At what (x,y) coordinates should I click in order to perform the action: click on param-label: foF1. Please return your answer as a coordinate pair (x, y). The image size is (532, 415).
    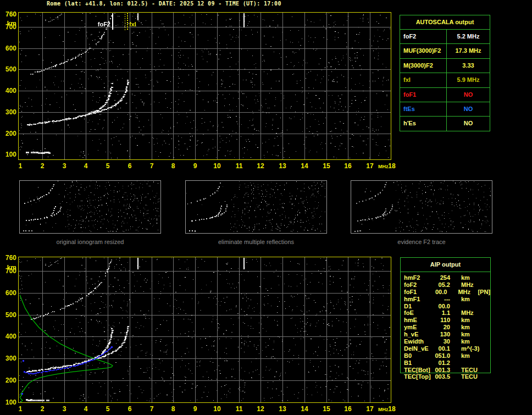
    Looking at the image, I should click on (423, 95).